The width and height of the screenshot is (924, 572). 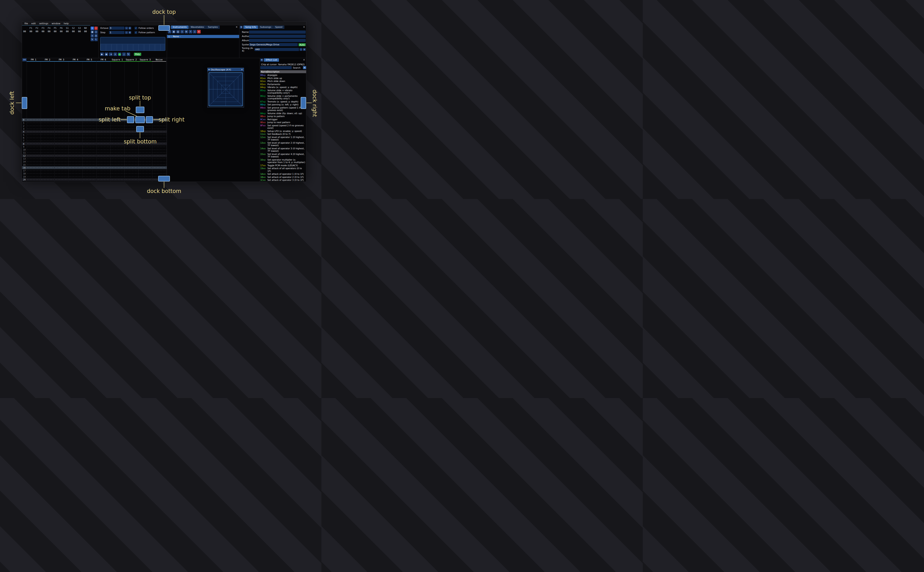 I want to click on dock-left-target, so click(x=24, y=103).